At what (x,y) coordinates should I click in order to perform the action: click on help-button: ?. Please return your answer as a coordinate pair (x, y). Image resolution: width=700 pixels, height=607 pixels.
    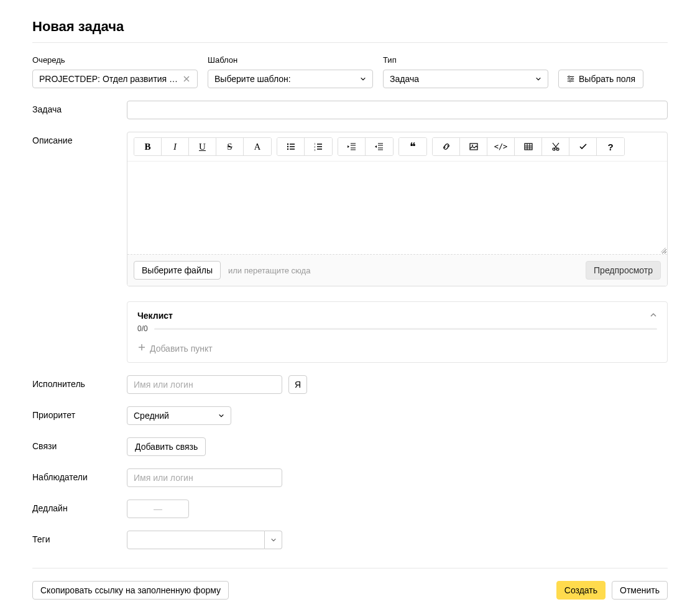
    Looking at the image, I should click on (610, 147).